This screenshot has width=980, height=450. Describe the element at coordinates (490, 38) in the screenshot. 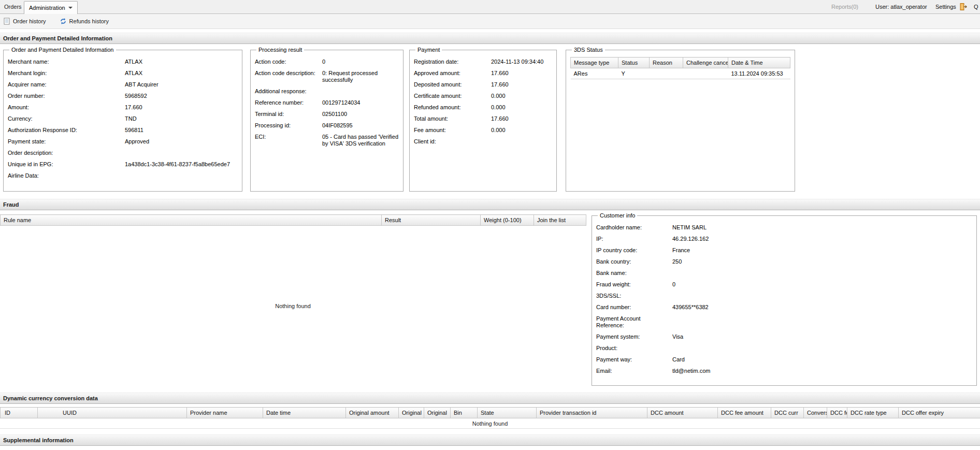

I see `section-header-order-payment: Order and Payment Detailed Information` at that location.